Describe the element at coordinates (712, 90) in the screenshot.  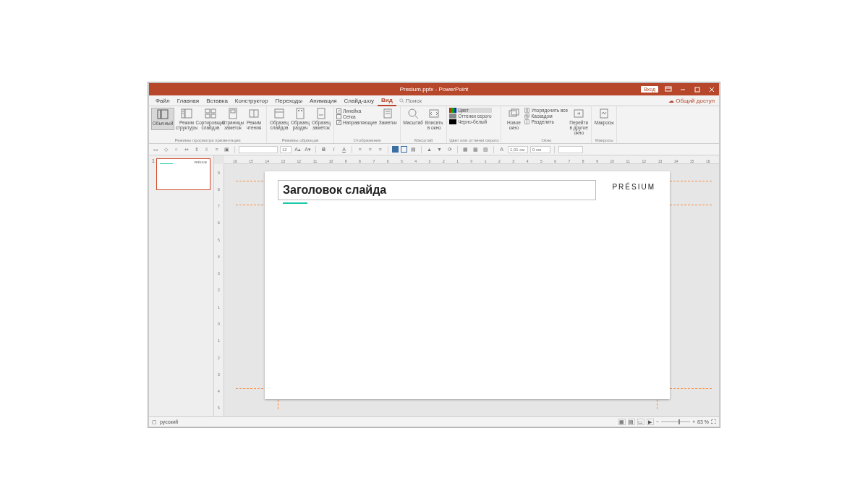
I see `close-icon` at that location.